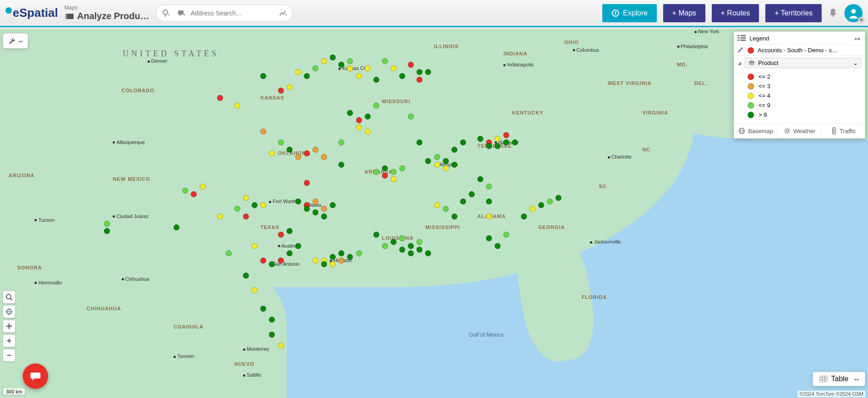  I want to click on table-button: Table ◂◂, so click(839, 379).